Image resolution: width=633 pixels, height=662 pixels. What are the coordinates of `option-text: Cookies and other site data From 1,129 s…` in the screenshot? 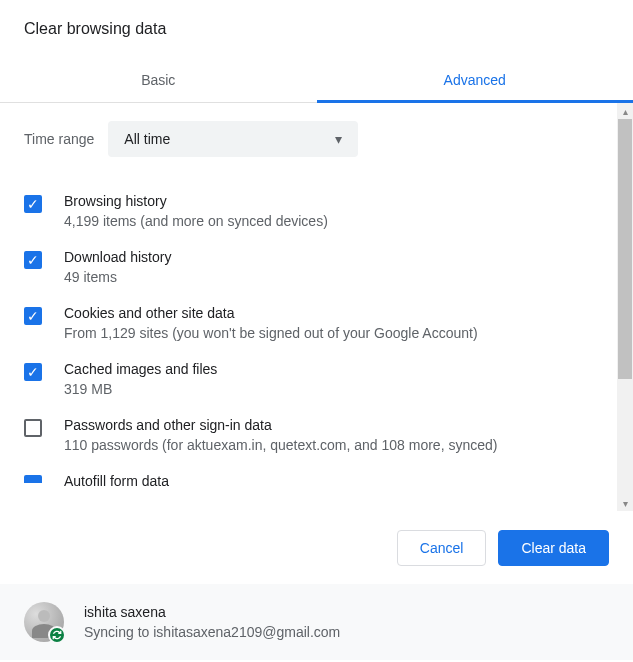 It's located at (336, 323).